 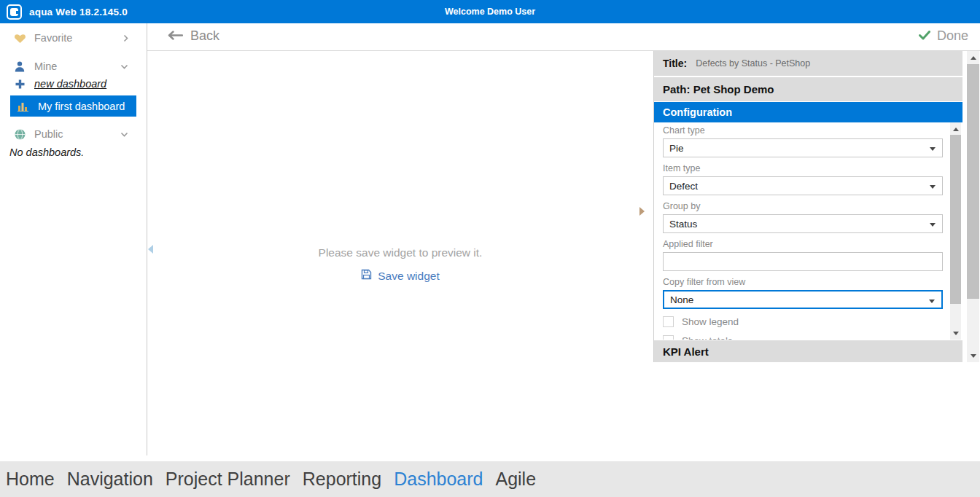 What do you see at coordinates (342, 480) in the screenshot?
I see `nav-item-reporting: Reporting` at bounding box center [342, 480].